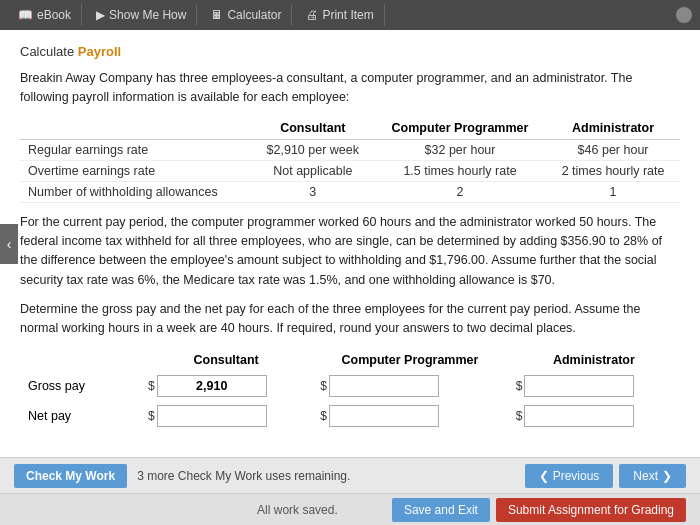  Describe the element at coordinates (313, 150) in the screenshot. I see `row-consultant-earnings: $2,910 per week` at that location.